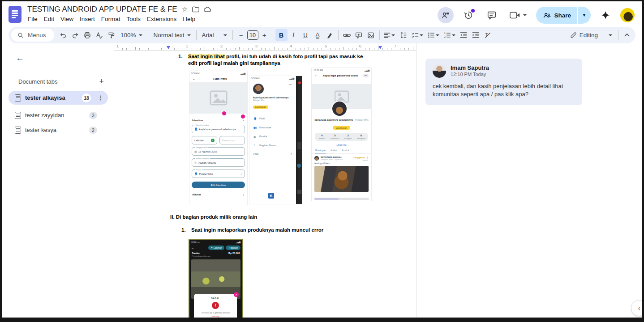 The width and height of the screenshot is (644, 322). What do you see at coordinates (360, 46) in the screenshot?
I see `ruler-number: 6` at bounding box center [360, 46].